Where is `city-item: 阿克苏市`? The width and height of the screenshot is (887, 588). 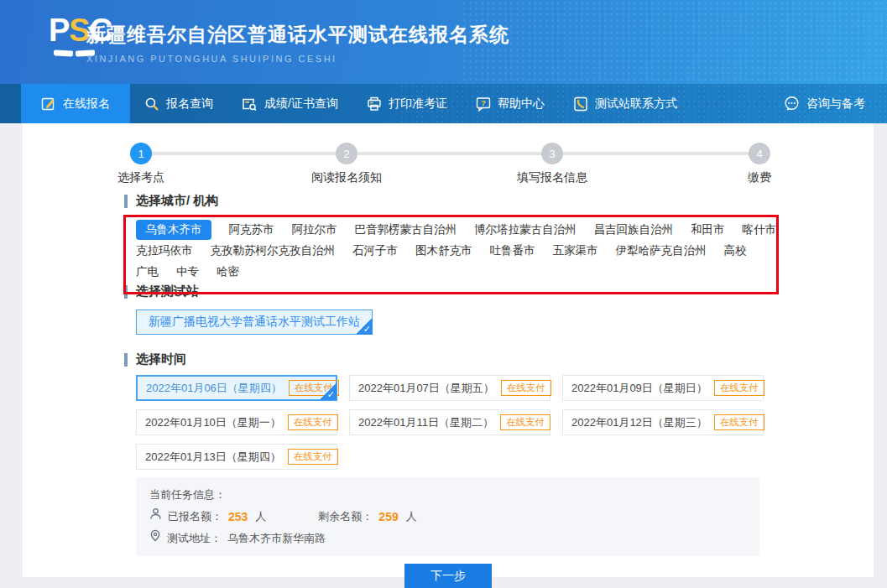 city-item: 阿克苏市 is located at coordinates (252, 230).